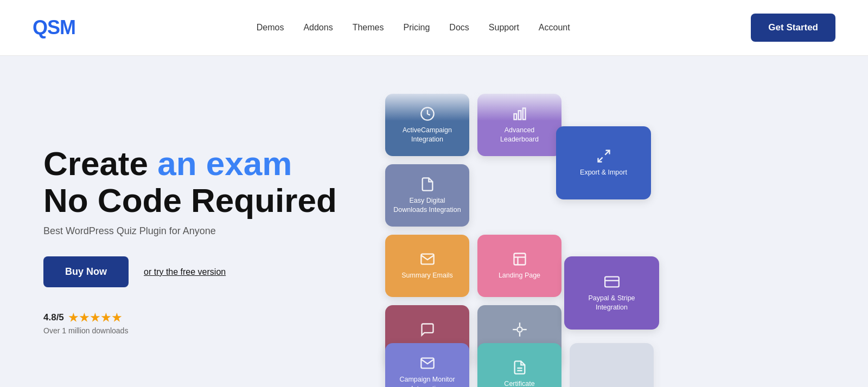 This screenshot has height=387, width=868. Describe the element at coordinates (195, 323) in the screenshot. I see `rating-row: 4.8/5 ★★★★★ Over 1 million downloads` at that location.